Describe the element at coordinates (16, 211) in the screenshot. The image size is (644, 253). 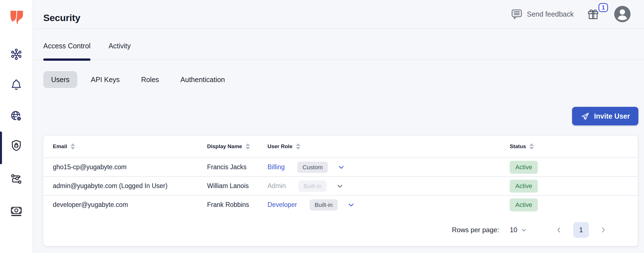
I see `sidebar-item-billing` at that location.